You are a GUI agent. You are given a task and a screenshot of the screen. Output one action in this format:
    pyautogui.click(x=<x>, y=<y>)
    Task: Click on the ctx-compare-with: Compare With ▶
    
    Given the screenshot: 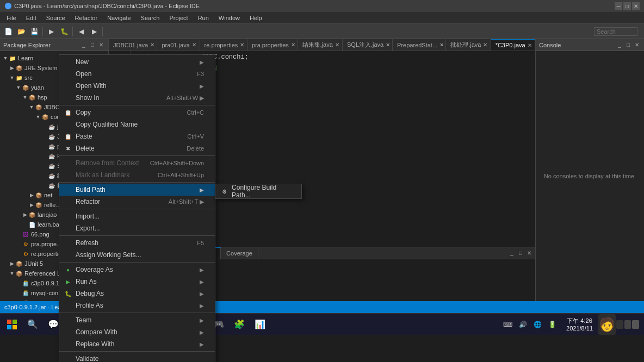 What is the action you would take?
    pyautogui.click(x=137, y=332)
    